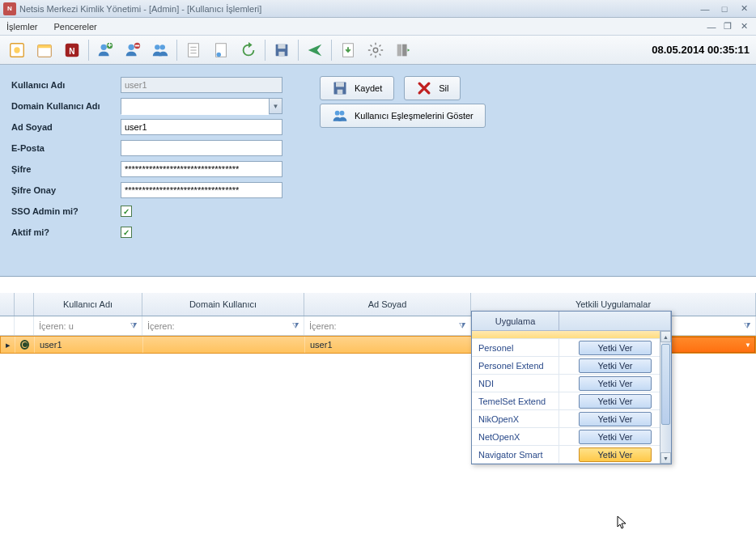 The image size is (756, 547). Describe the element at coordinates (571, 401) in the screenshot. I see `dropdown-row: TemelSet ExtendYetki Ver` at that location.